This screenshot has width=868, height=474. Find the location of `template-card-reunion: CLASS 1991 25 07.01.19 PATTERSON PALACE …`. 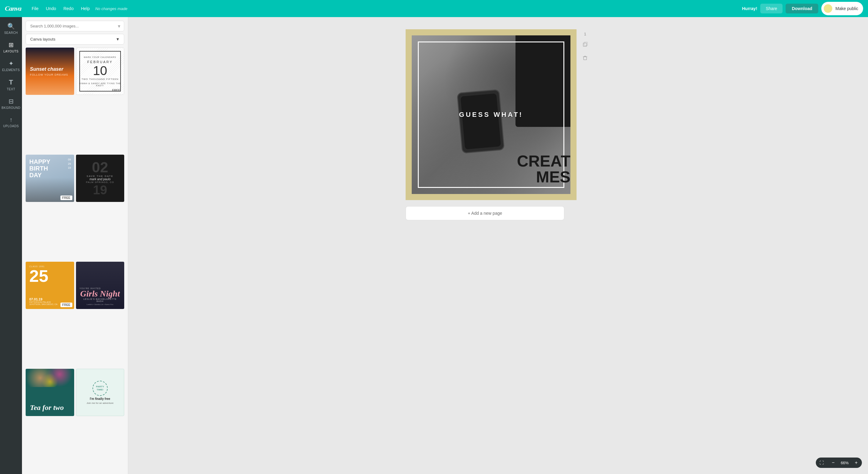

template-card-reunion: CLASS 1991 25 07.01.19 PATTERSON PALACE … is located at coordinates (50, 285).